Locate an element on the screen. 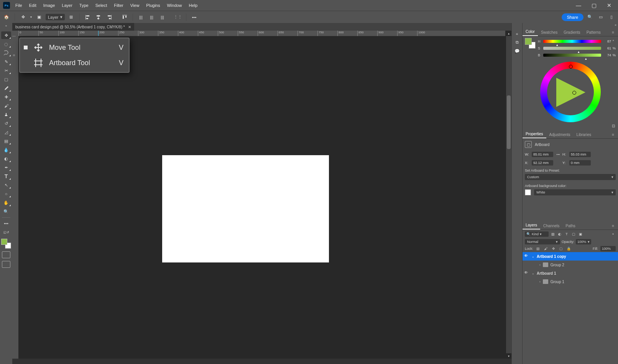 The image size is (618, 364). layer-group-1: › Group 1 is located at coordinates (570, 282).